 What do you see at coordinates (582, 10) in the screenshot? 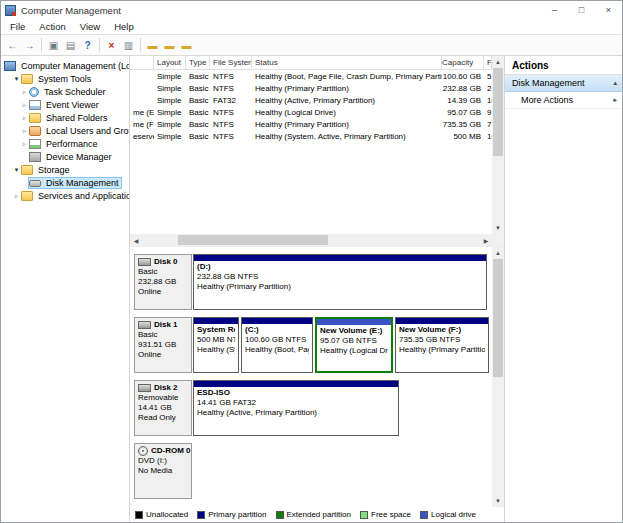
I see `maximize-button: □` at bounding box center [582, 10].